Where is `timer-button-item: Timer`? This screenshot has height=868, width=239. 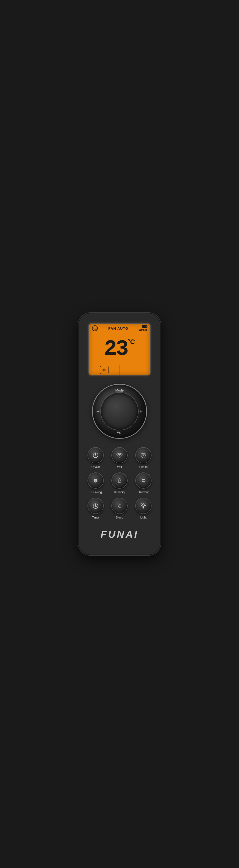
timer-button-item: Timer is located at coordinates (96, 508).